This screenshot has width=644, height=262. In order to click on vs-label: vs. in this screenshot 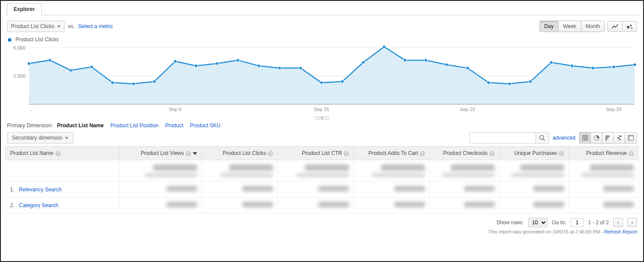, I will do `click(71, 26)`.